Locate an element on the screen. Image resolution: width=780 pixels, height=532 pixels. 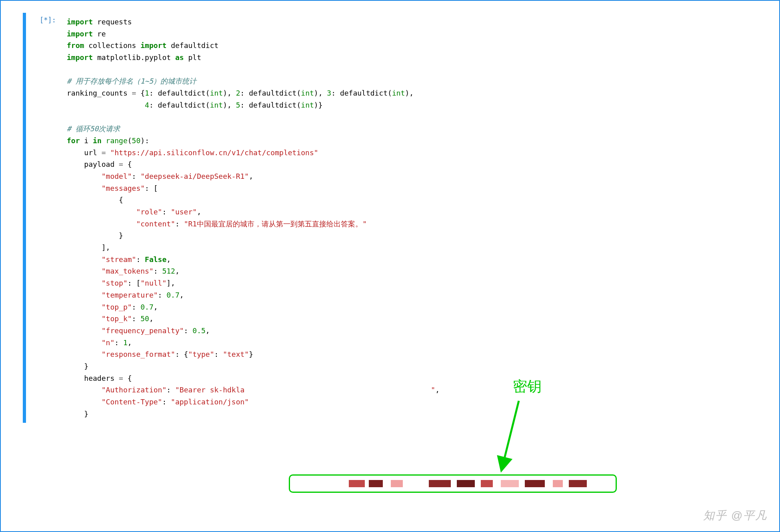
key-temperature: "temperature" is located at coordinates (130, 295).